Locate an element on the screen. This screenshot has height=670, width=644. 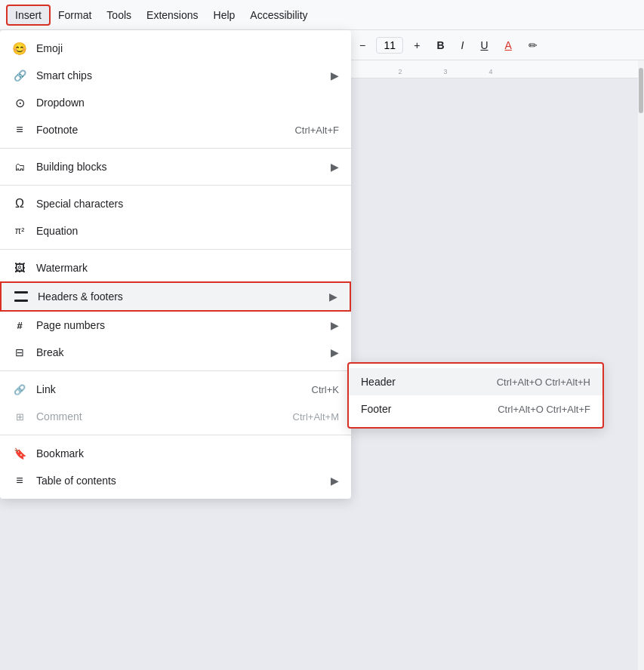
link-shortcut: Ctrl+K is located at coordinates (325, 389).